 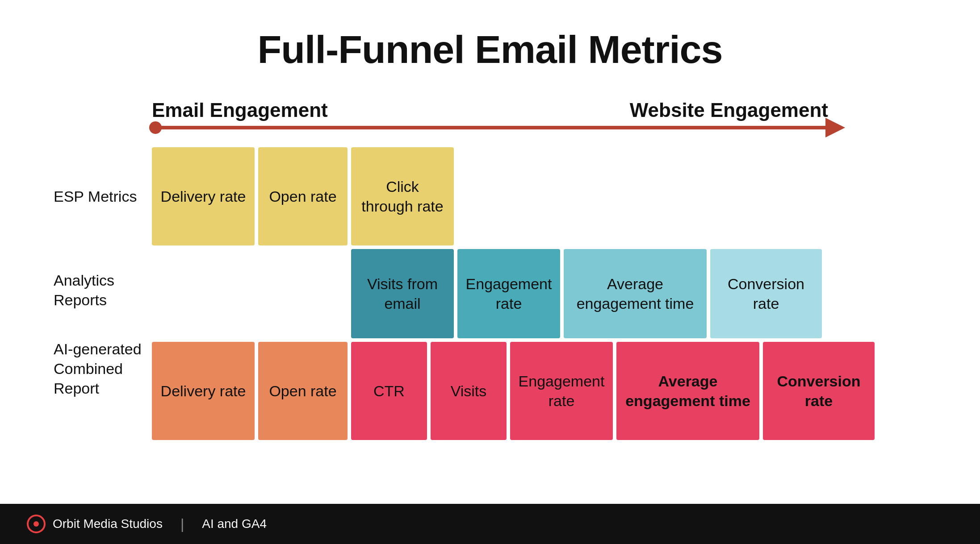 What do you see at coordinates (103, 384) in the screenshot?
I see `row-label-ai: AI-generatedCombined Report` at bounding box center [103, 384].